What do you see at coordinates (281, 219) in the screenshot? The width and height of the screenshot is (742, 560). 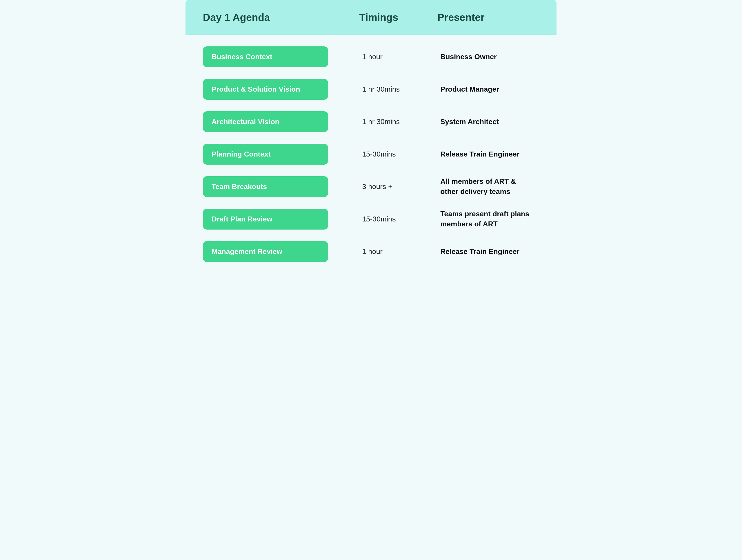 I see `agenda-cell: Draft Plan Review` at bounding box center [281, 219].